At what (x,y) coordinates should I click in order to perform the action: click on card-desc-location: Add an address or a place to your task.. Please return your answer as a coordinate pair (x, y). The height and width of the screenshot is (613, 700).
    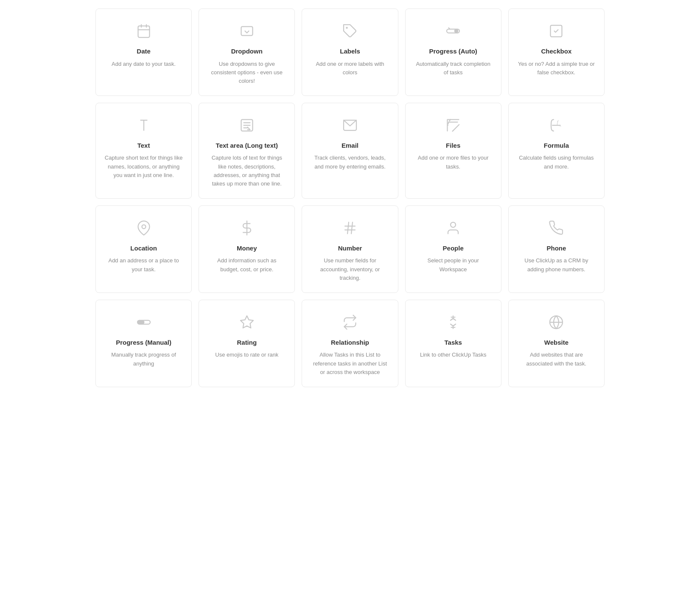
    Looking at the image, I should click on (143, 265).